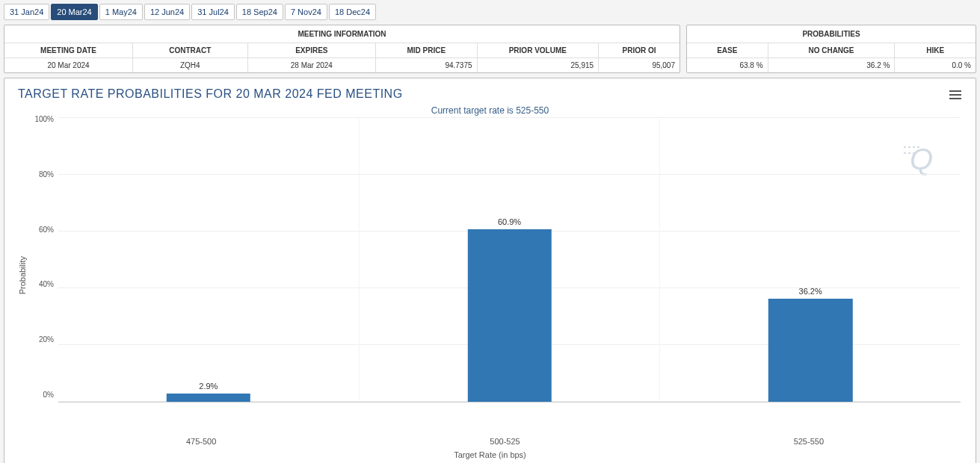  What do you see at coordinates (831, 66) in the screenshot?
I see `table-row: 63.8 % 36.2 % 0.0 %` at bounding box center [831, 66].